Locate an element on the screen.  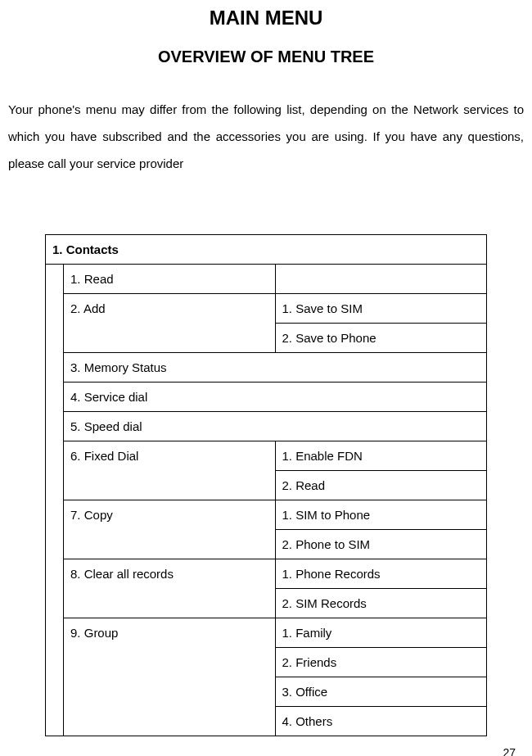
submenu-item: 1. SIM to Phone is located at coordinates (381, 515).